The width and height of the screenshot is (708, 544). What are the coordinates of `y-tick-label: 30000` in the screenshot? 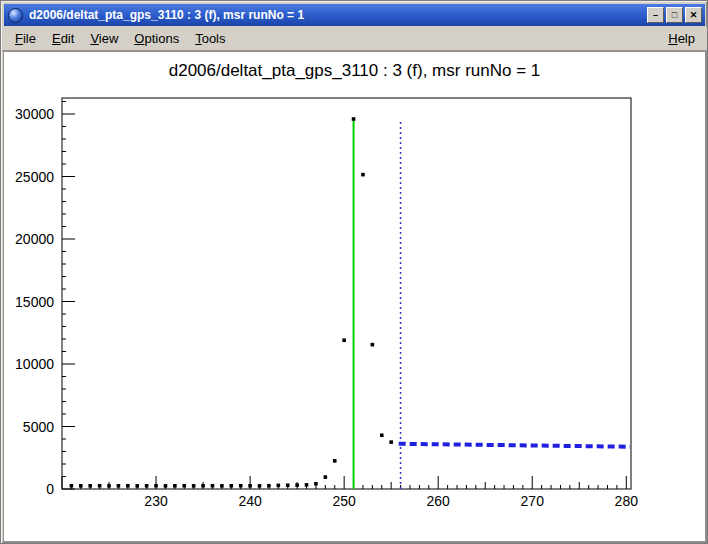 It's located at (34, 114).